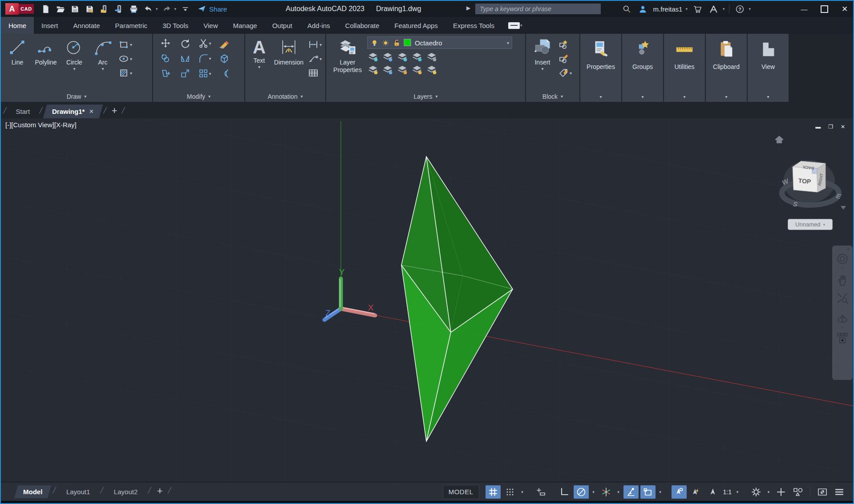 This screenshot has width=854, height=504. What do you see at coordinates (686, 9) in the screenshot?
I see `user-dropdown-icon: ▾` at bounding box center [686, 9].